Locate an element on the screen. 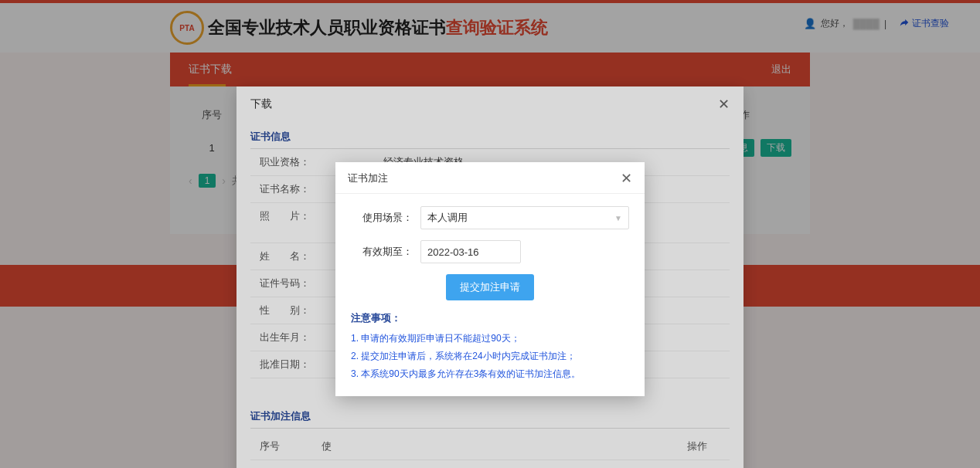 The width and height of the screenshot is (980, 468). expire-date-input is located at coordinates (471, 252).